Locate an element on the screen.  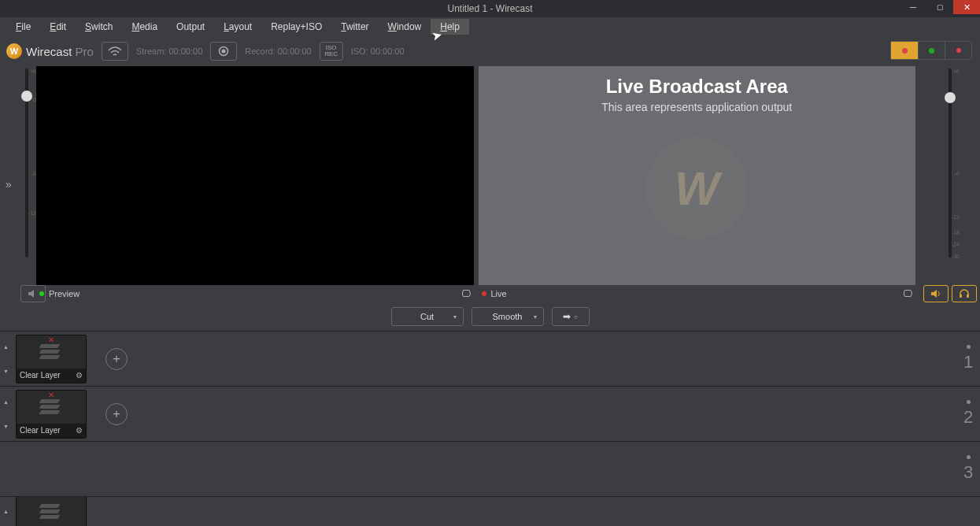
go-button: ➡ ○ is located at coordinates (571, 317).